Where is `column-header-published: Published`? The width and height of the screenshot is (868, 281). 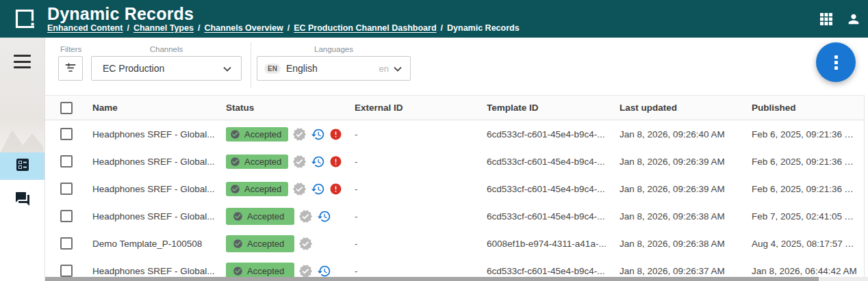
column-header-published: Published is located at coordinates (808, 108).